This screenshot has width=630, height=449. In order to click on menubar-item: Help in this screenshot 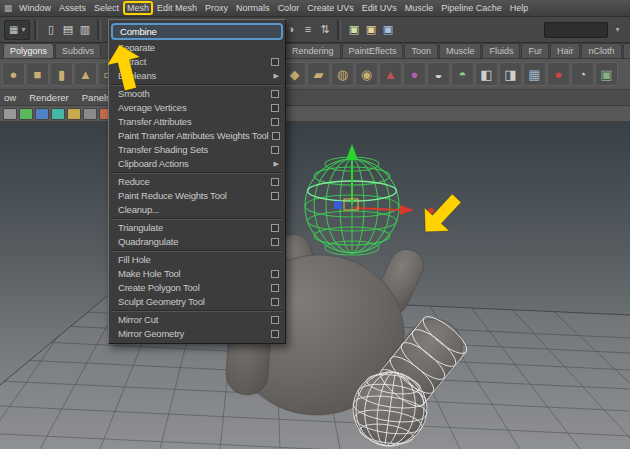, I will do `click(520, 8)`.